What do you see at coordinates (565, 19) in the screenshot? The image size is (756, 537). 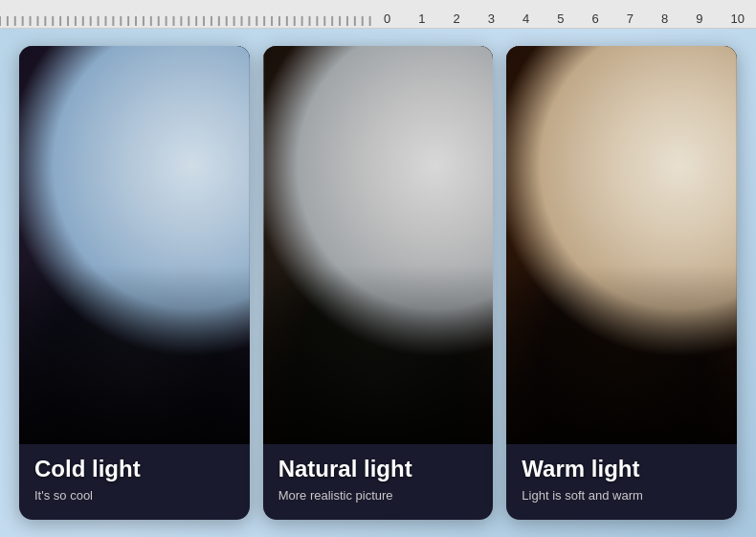 I see `ruler-numbers: 0 1 2 3 4 5 6 7 8 9 10` at bounding box center [565, 19].